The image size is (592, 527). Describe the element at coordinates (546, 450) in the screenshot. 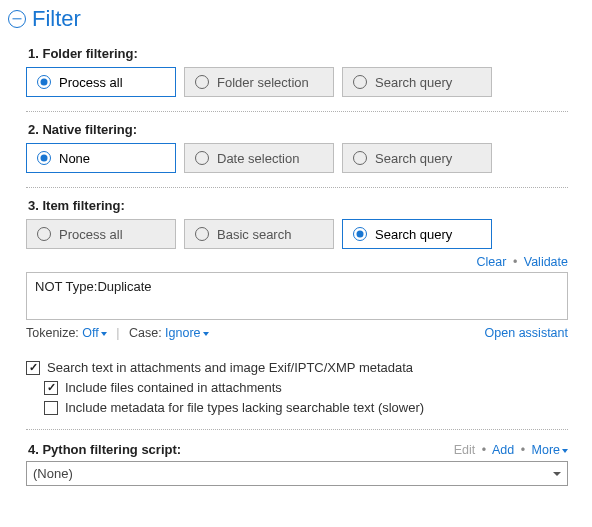

I see `more-label: More` at that location.